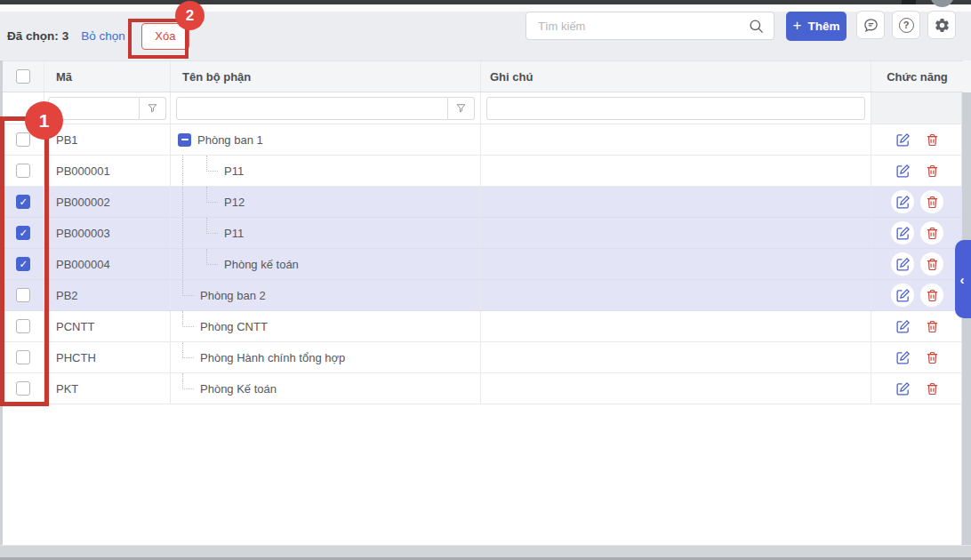 The image size is (971, 560). Describe the element at coordinates (108, 326) in the screenshot. I see `row-code: PCNTT` at that location.